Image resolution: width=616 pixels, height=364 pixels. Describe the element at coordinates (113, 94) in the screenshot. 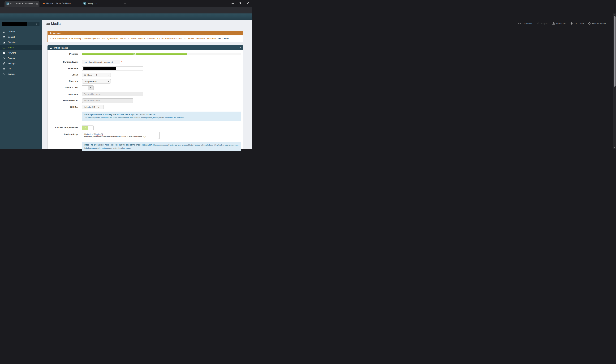

I see `username-input` at that location.